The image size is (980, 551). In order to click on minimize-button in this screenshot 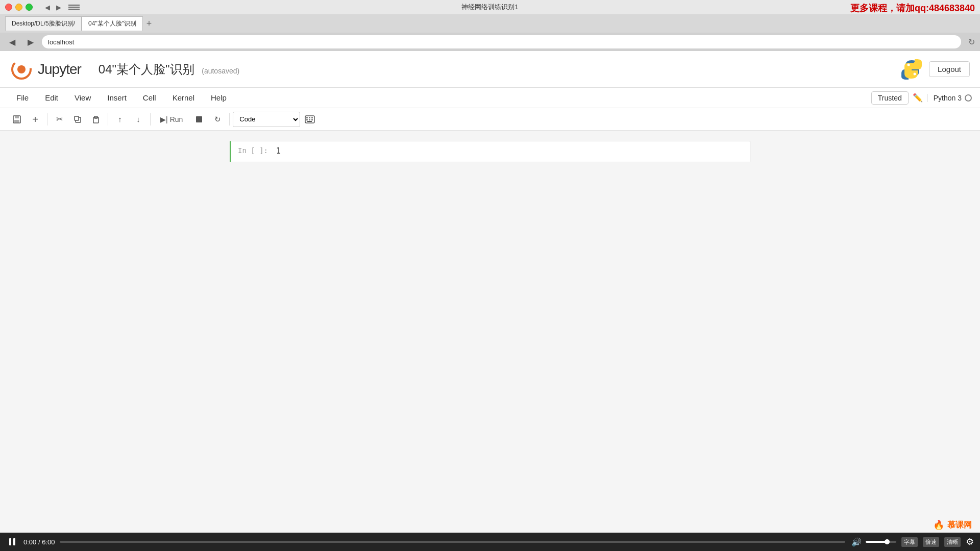, I will do `click(19, 7)`.